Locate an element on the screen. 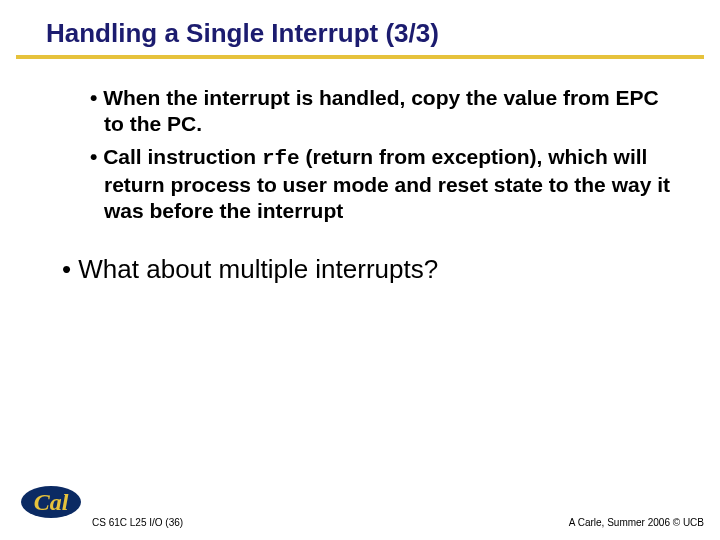 The image size is (720, 540). footer-right-text: A Carle, Summer 2006 © UCB is located at coordinates (636, 522).